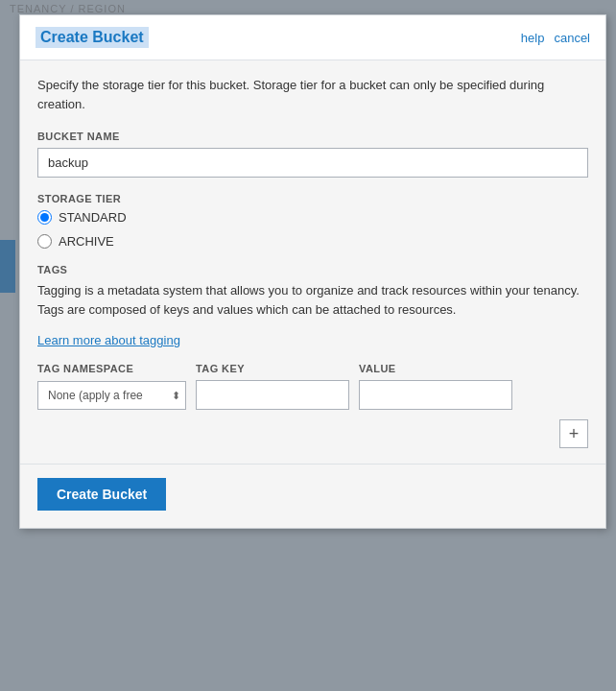 This screenshot has height=691, width=616. Describe the element at coordinates (572, 38) in the screenshot. I see `cancel-link: cancel` at that location.